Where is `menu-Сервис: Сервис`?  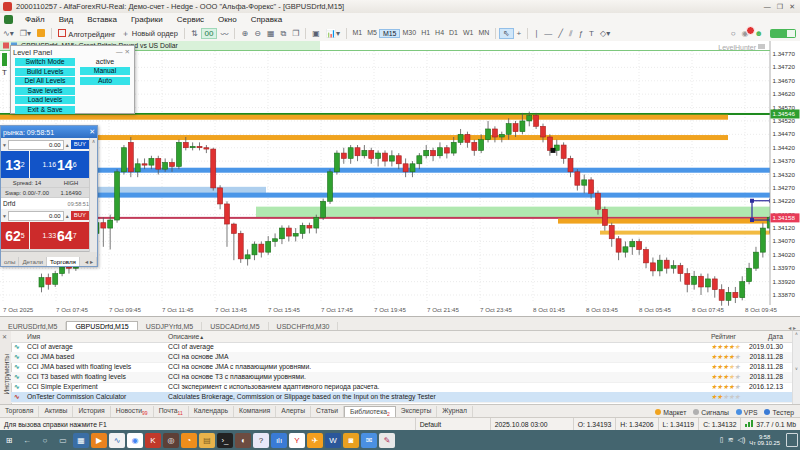 menu-Сервис: Сервис is located at coordinates (190, 20).